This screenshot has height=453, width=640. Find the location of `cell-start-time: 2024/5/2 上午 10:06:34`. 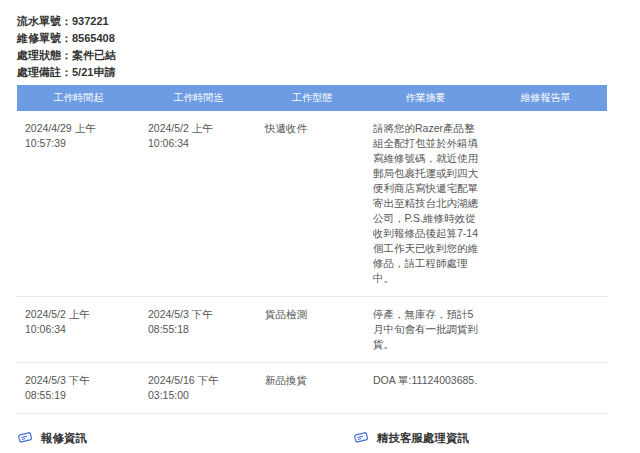

cell-start-time: 2024/5/2 上午 10:06:34 is located at coordinates (78, 330).